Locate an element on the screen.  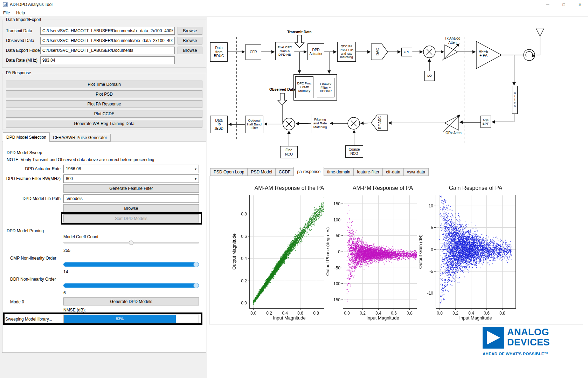
feature-bw-select: 800 ▾ is located at coordinates (131, 179).